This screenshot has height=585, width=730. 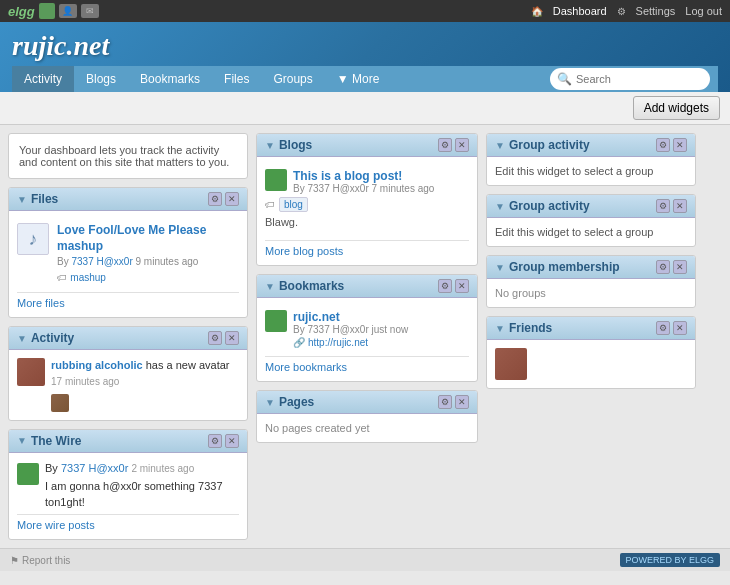 What do you see at coordinates (215, 338) in the screenshot?
I see `activity-widget-settings: ⚙` at bounding box center [215, 338].